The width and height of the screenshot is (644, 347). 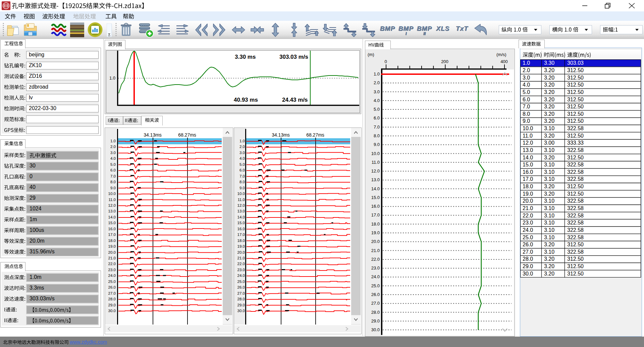 What do you see at coordinates (528, 223) in the screenshot?
I see `svg-text: 23.0` at bounding box center [528, 223].